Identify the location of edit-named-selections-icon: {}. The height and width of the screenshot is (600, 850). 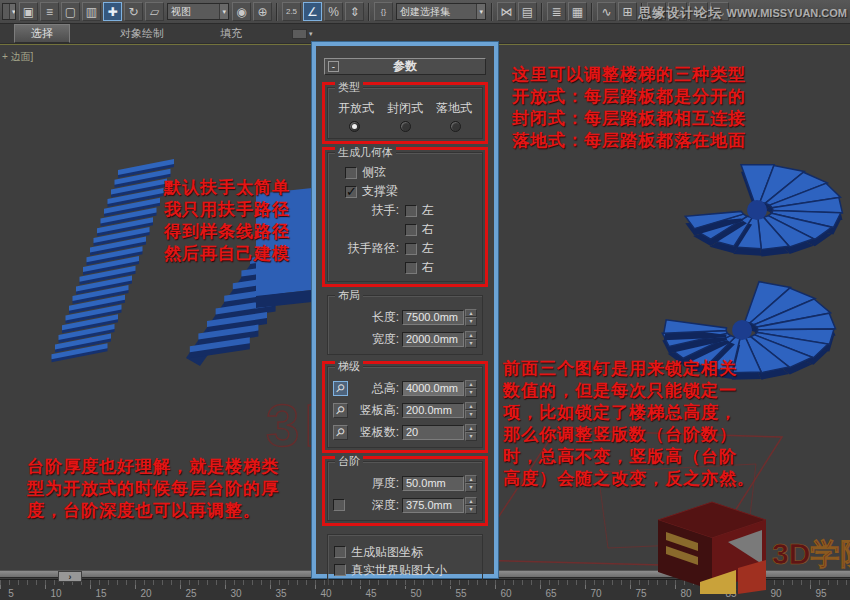
(384, 12).